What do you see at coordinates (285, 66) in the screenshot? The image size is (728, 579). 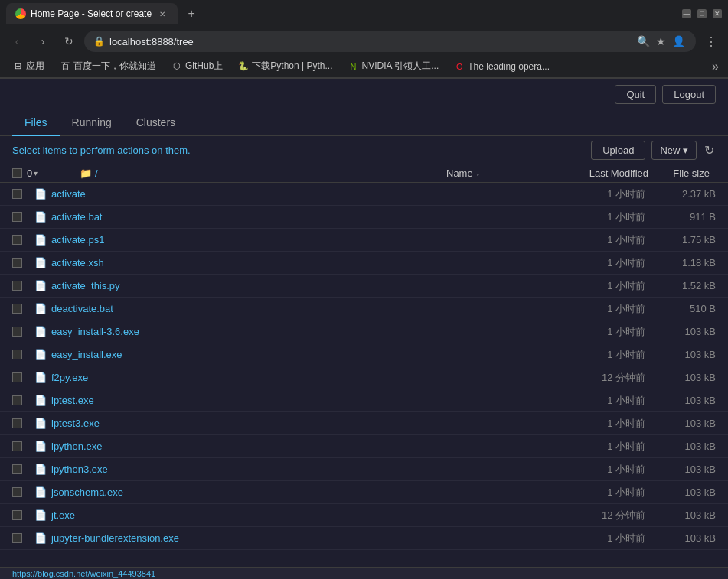 I see `bookmark-python: 🐍 下载Python | Pyth...` at bounding box center [285, 66].